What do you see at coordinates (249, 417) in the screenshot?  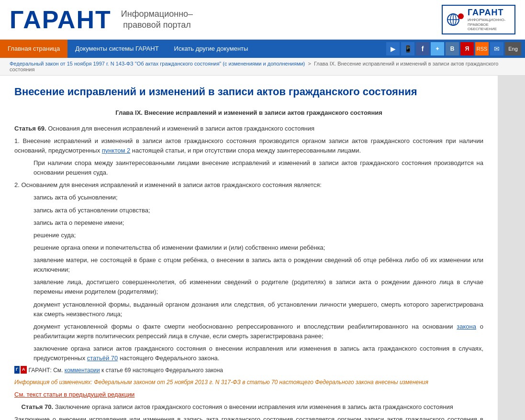 I see `article70-intro: Заключение о внесении исправления или из…` at bounding box center [249, 417].